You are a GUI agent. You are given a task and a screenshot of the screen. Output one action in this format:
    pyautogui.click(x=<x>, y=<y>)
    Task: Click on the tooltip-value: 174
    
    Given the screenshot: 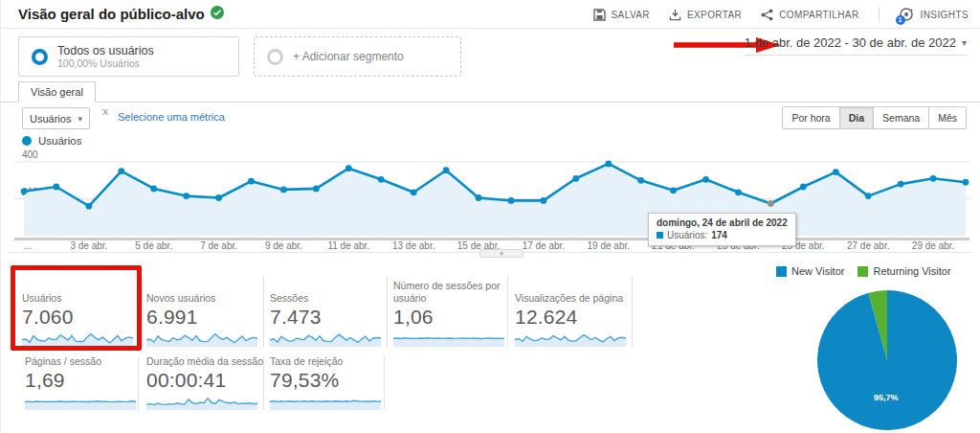 What is the action you would take?
    pyautogui.click(x=720, y=236)
    